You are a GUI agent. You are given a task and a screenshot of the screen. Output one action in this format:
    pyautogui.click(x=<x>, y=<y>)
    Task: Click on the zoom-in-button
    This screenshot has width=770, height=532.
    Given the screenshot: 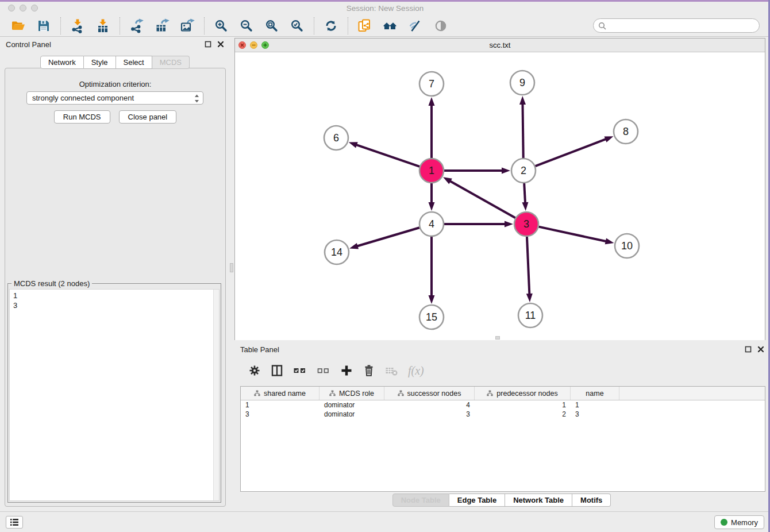 What is the action you would take?
    pyautogui.click(x=221, y=26)
    